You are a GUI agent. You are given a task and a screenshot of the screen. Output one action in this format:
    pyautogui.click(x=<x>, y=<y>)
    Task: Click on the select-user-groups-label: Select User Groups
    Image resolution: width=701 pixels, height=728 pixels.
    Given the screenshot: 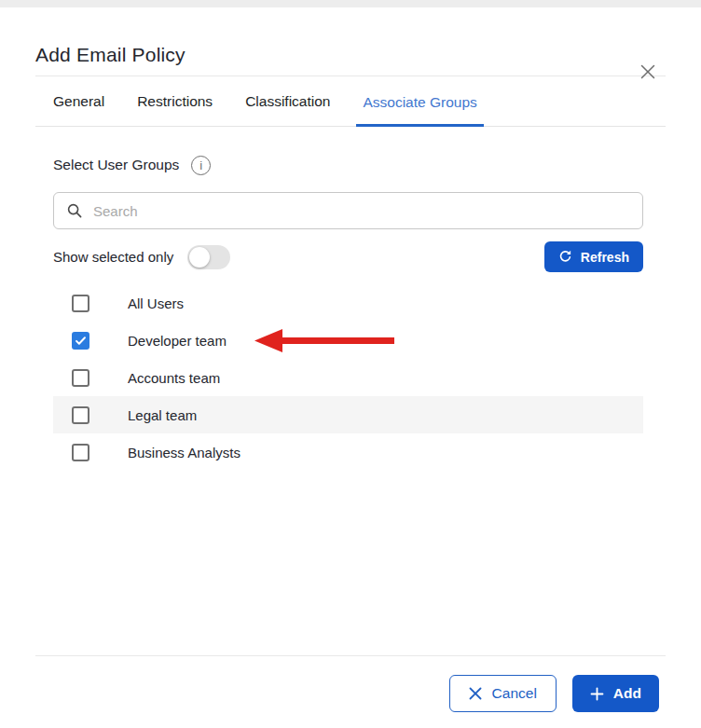 What is the action you would take?
    pyautogui.click(x=116, y=165)
    